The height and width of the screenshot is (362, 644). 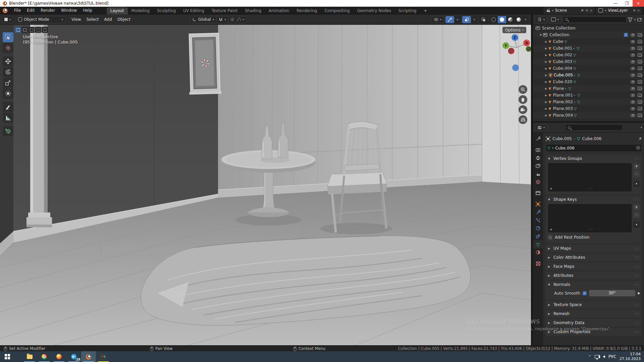 What do you see at coordinates (32, 30) in the screenshot?
I see `select-subtract-button` at bounding box center [32, 30].